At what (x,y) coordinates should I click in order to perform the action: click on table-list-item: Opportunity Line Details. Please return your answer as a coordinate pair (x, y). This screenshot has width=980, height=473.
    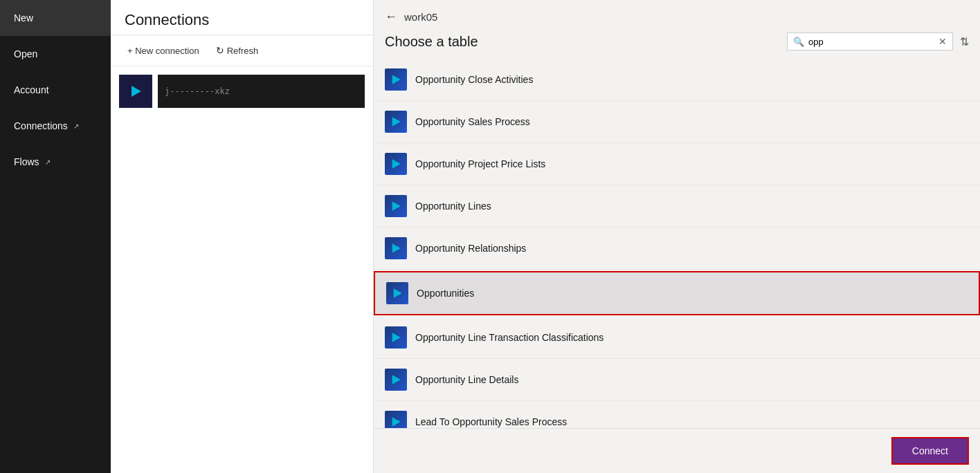
    Looking at the image, I should click on (677, 380).